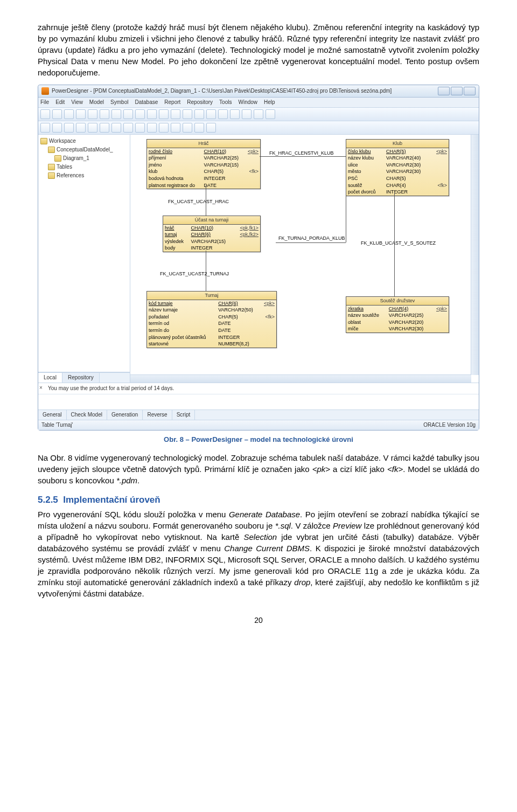 Image resolution: width=517 pixels, height=812 pixels. I want to click on entity-title: Hráč, so click(204, 144).